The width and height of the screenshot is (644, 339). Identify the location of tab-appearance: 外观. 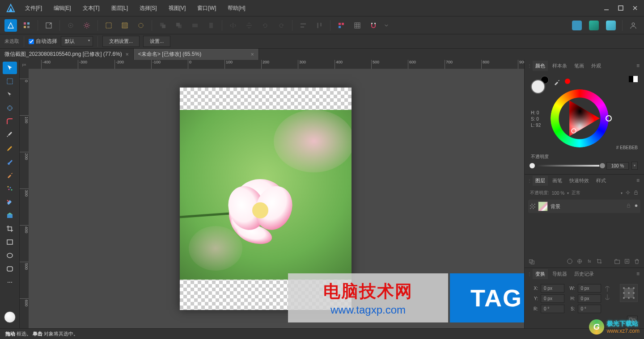
(596, 66).